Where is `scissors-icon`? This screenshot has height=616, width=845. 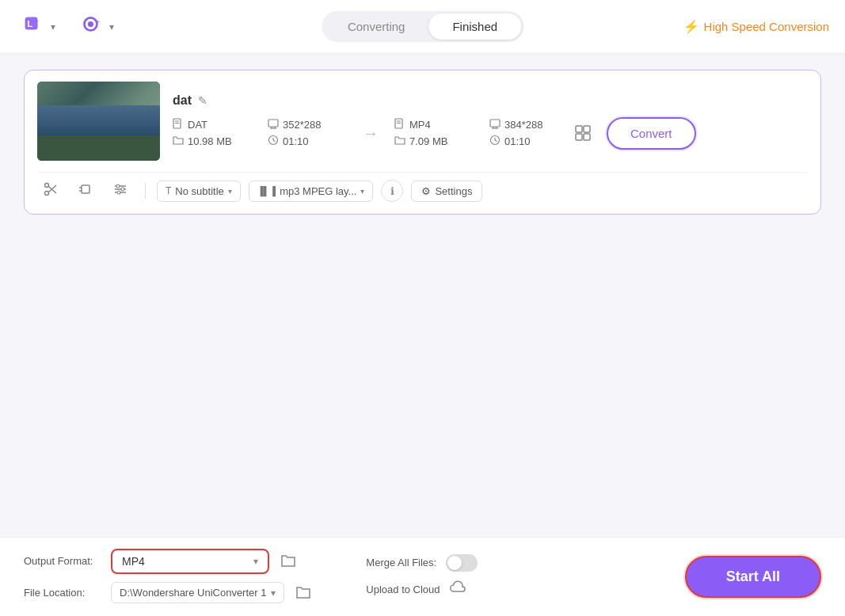 scissors-icon is located at coordinates (51, 189).